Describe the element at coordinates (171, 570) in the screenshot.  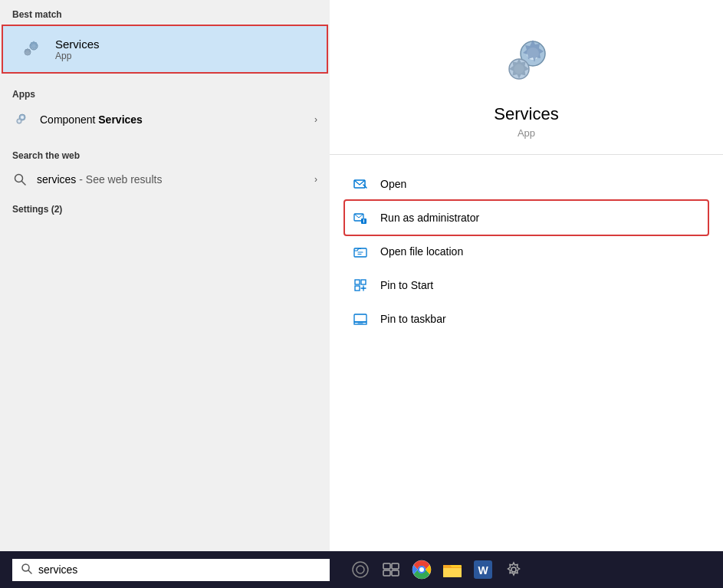
I see `taskbar-left: services` at that location.